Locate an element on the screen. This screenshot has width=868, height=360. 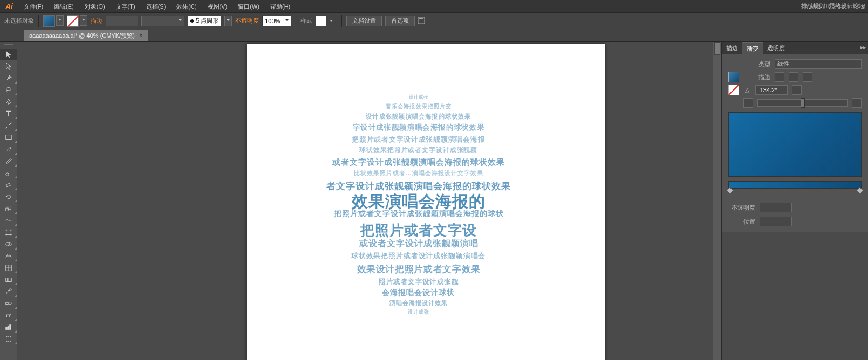
graphic-style-swatch is located at coordinates (321, 21).